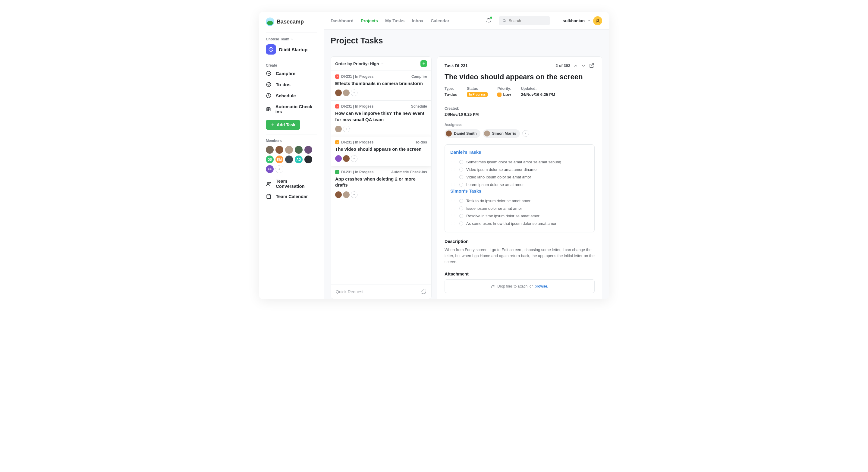 The image size is (868, 472). What do you see at coordinates (598, 21) in the screenshot?
I see `person-icon` at bounding box center [598, 21].